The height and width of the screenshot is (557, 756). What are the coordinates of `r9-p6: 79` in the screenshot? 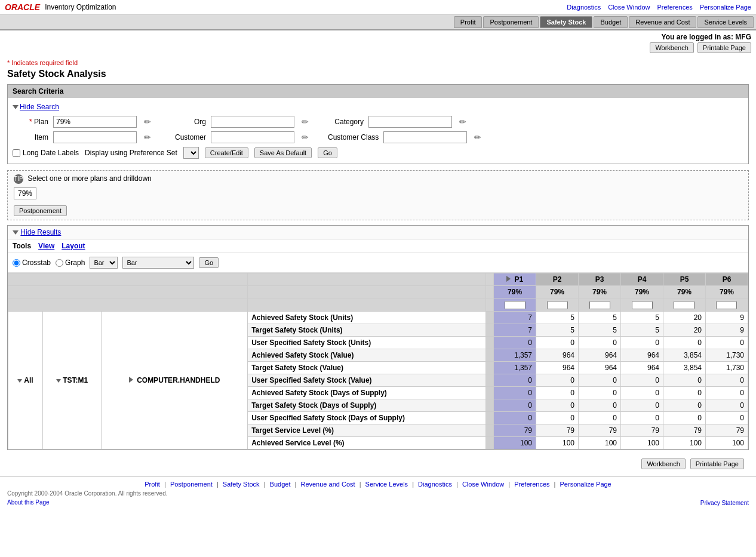 It's located at (726, 430).